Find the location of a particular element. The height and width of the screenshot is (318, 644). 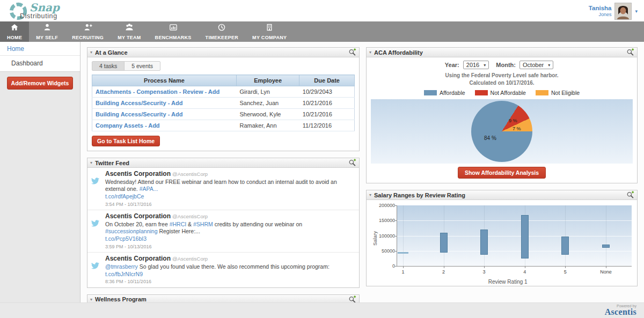

my-company-icon is located at coordinates (269, 28).